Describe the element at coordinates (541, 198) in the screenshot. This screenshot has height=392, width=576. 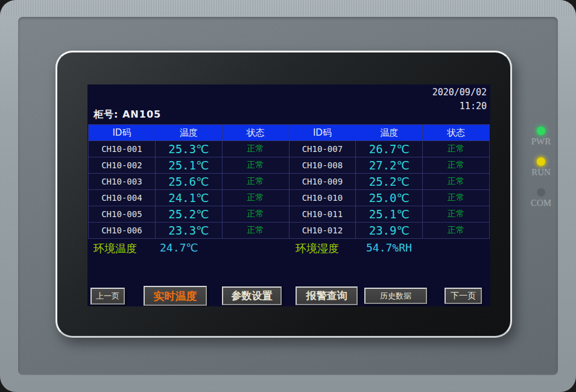
I see `com-led-group: COM` at that location.